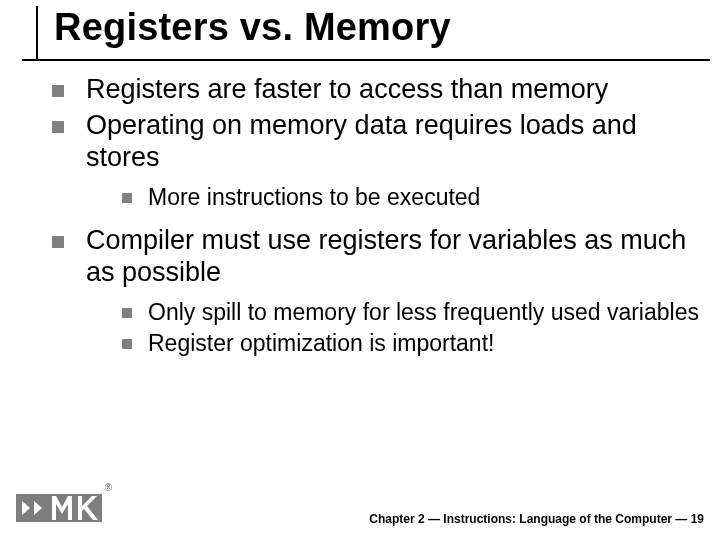 The height and width of the screenshot is (540, 720). What do you see at coordinates (411, 313) in the screenshot?
I see `list-item: Only spill to memory for less frequently…` at bounding box center [411, 313].